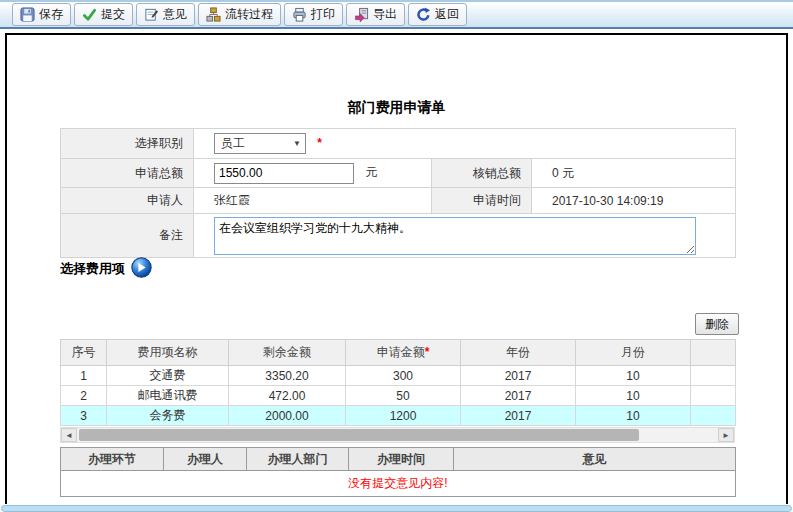 This screenshot has height=512, width=793. Describe the element at coordinates (359, 435) in the screenshot. I see `scrollbar-thumb` at that location.